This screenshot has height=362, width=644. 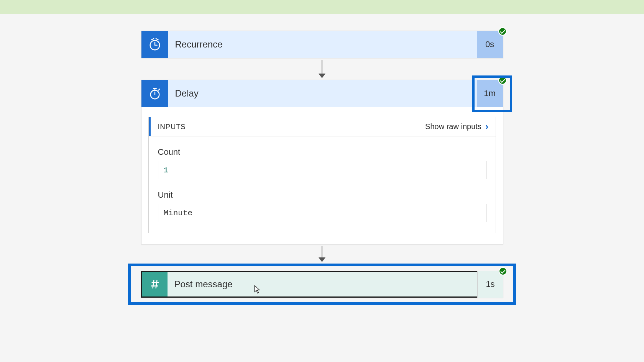 I want to click on step-duration: 1s, so click(x=490, y=284).